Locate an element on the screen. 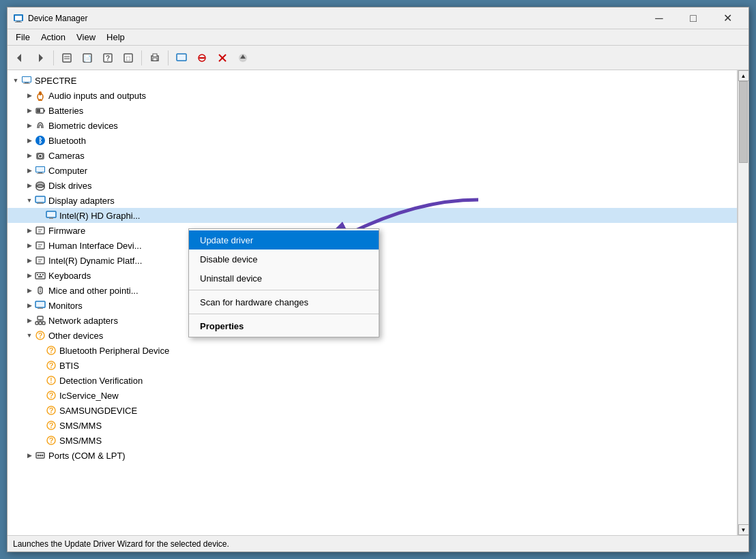  firmware-label: Firmware is located at coordinates (67, 230).